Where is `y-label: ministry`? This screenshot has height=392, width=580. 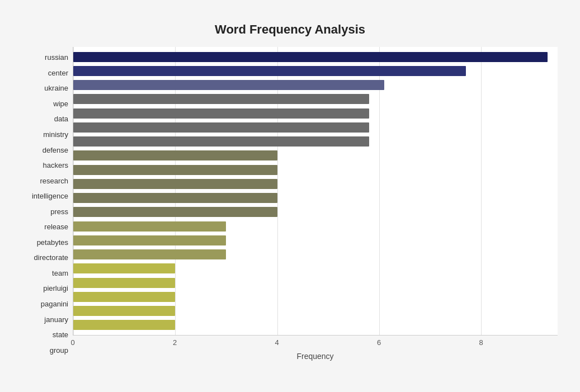 y-label: ministry is located at coordinates (56, 135).